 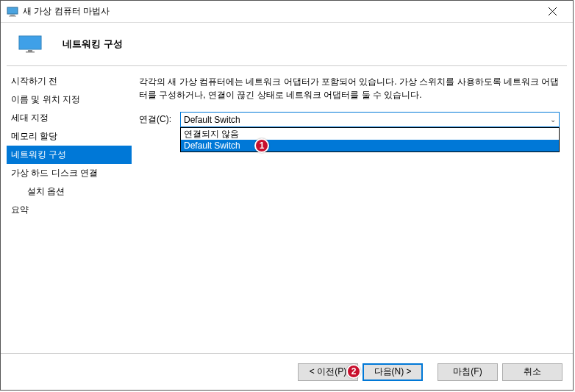 What do you see at coordinates (370, 146) in the screenshot?
I see `dropdown-option-default-switch: Default Switch 1` at bounding box center [370, 146].